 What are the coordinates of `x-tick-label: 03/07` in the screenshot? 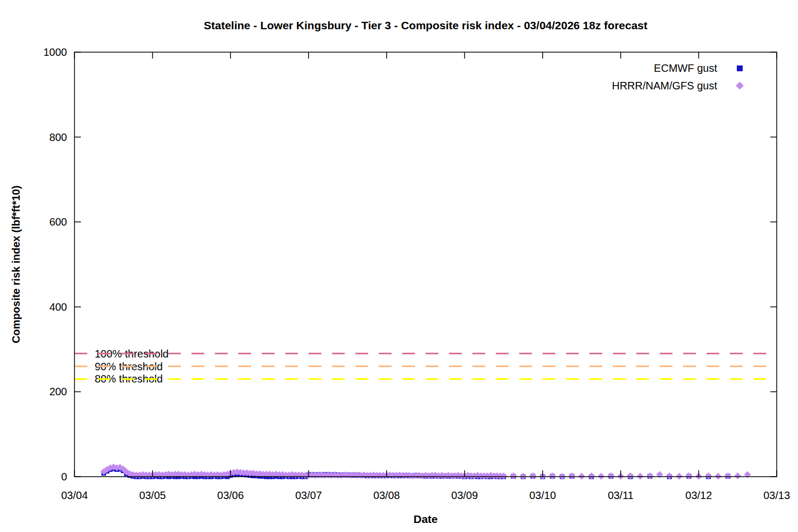 It's located at (309, 495).